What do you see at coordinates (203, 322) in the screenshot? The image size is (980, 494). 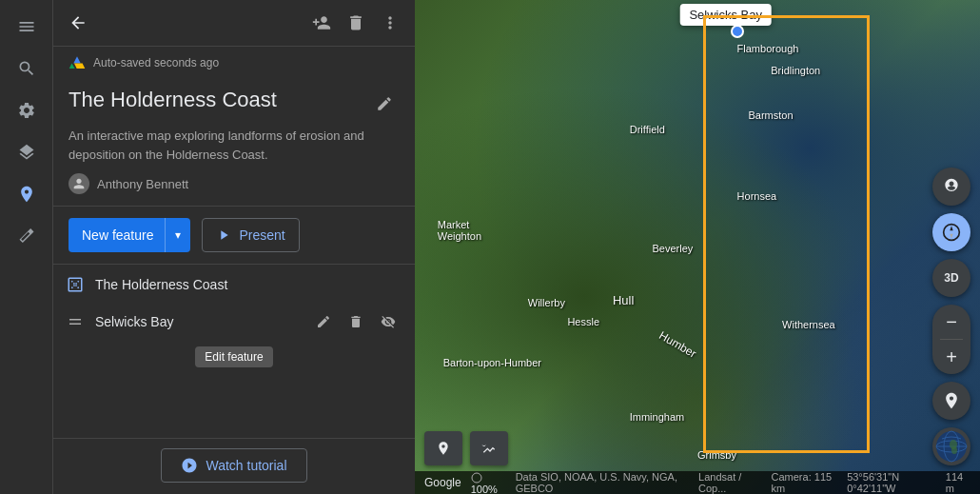 I see `layer-selwicks-name: Selwicks Bay` at bounding box center [203, 322].